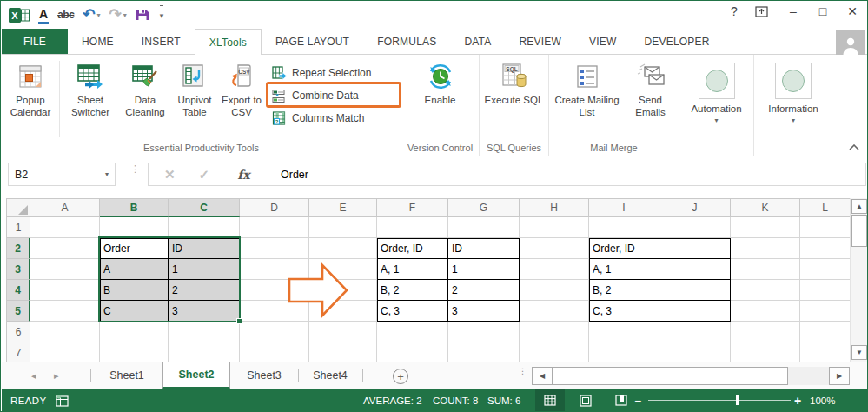  I want to click on column-header-C: C, so click(204, 208).